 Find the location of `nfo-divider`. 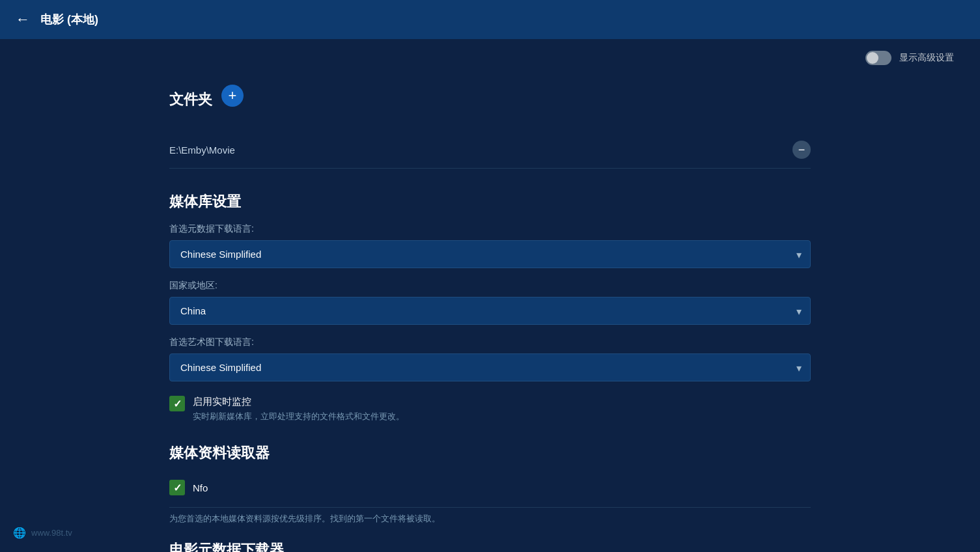

nfo-divider is located at coordinates (490, 508).